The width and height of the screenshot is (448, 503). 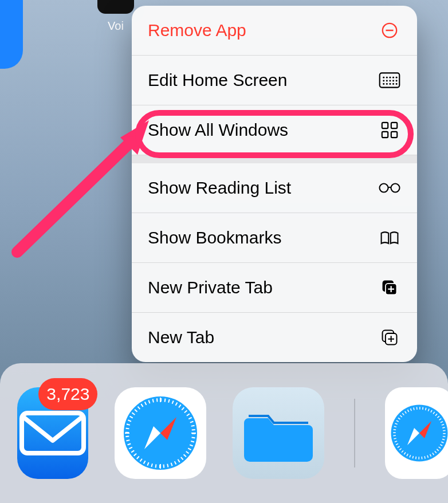 What do you see at coordinates (274, 31) in the screenshot?
I see `menu-remove-app: Remove App` at bounding box center [274, 31].